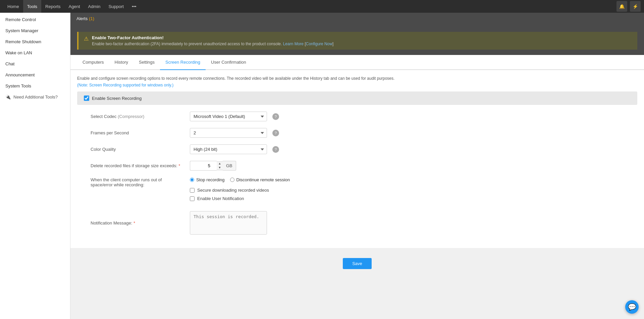 This screenshot has width=644, height=319. What do you see at coordinates (82, 19) in the screenshot?
I see `alerts-tab-label: Alerts` at bounding box center [82, 19].